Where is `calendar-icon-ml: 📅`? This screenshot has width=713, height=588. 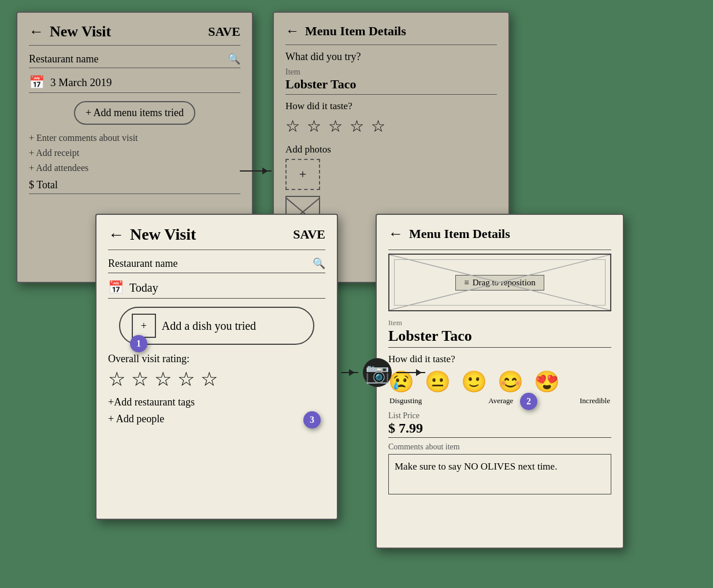
calendar-icon-ml: 📅 is located at coordinates (116, 288).